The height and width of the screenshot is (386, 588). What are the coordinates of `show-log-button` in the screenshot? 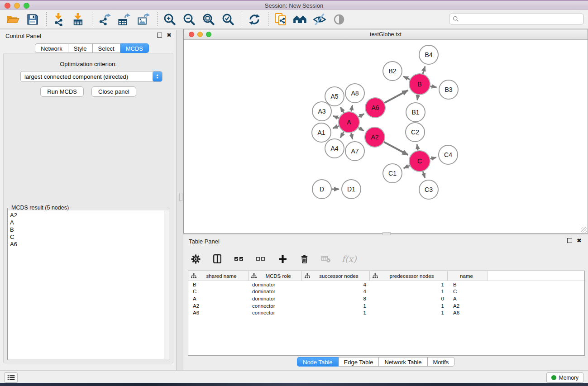 It's located at (11, 377).